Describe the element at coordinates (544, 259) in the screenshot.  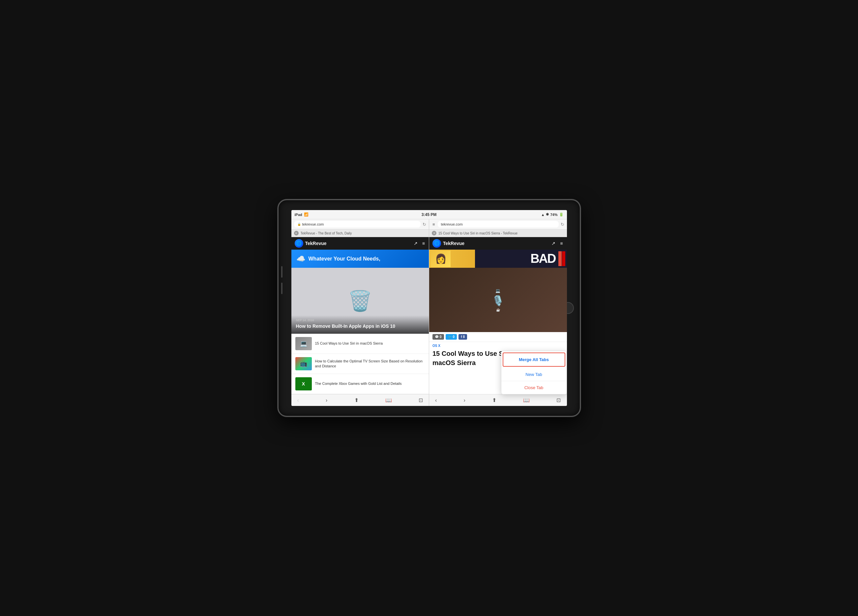
I see `bad-logo-text: BAD` at that location.